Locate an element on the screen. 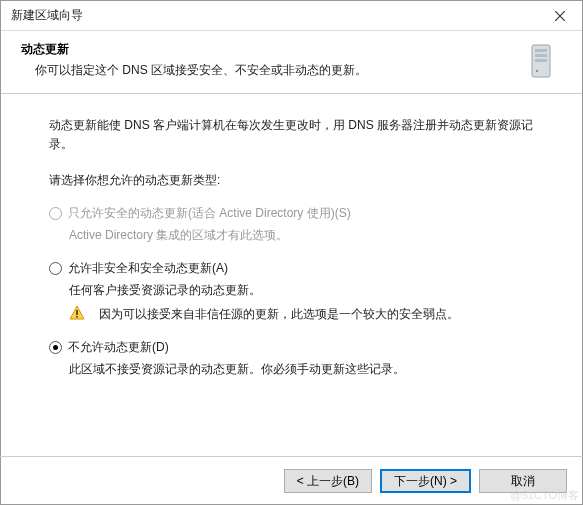  wizard-header: 动态更新 你可以指定这个 DNS 区域接受安全、不安全或非动态的更新。 is located at coordinates (292, 62).